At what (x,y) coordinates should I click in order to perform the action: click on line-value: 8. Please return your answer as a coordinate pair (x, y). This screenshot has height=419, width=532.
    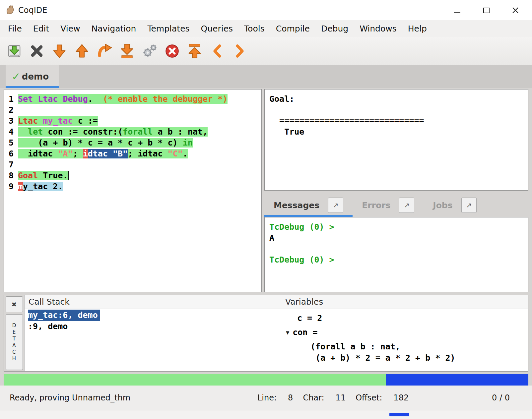
    Looking at the image, I should click on (291, 398).